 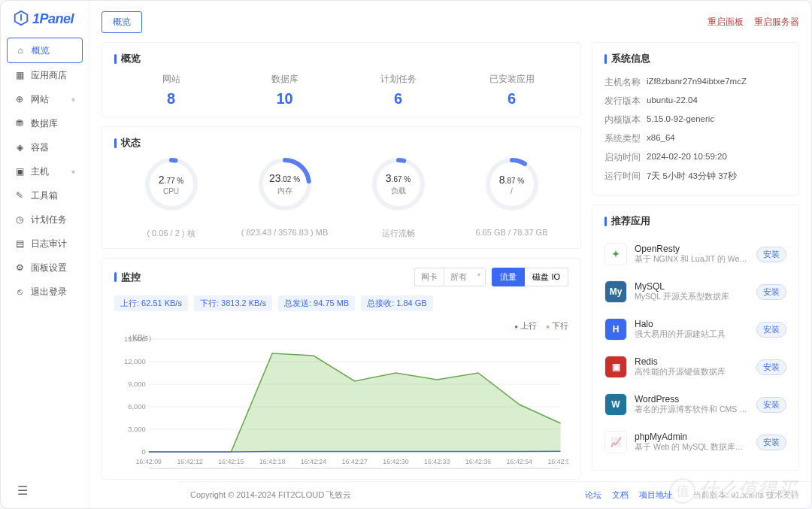 What do you see at coordinates (20, 268) in the screenshot?
I see `gear-icon: ⚙` at bounding box center [20, 268].